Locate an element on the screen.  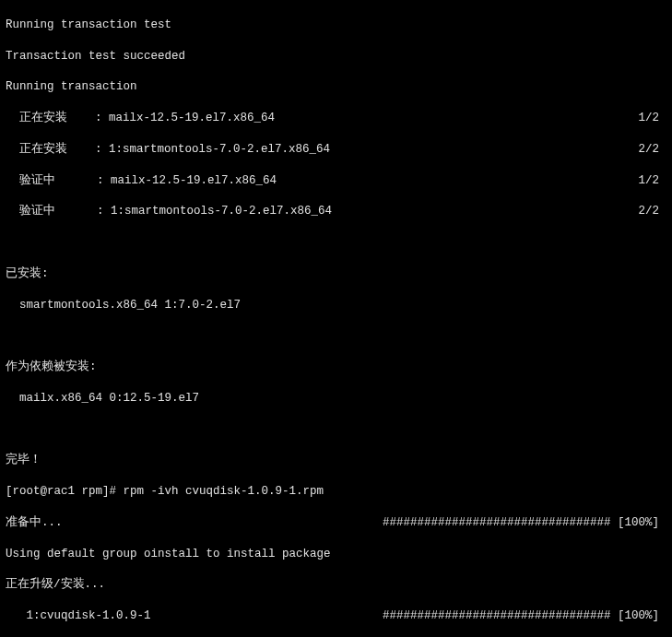
output-line: Running transaction test is located at coordinates (336, 26).